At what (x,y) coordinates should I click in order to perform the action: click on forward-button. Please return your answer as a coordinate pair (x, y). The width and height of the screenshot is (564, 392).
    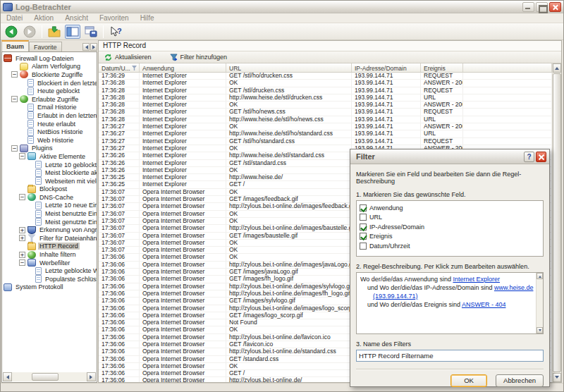
    Looking at the image, I should click on (30, 32).